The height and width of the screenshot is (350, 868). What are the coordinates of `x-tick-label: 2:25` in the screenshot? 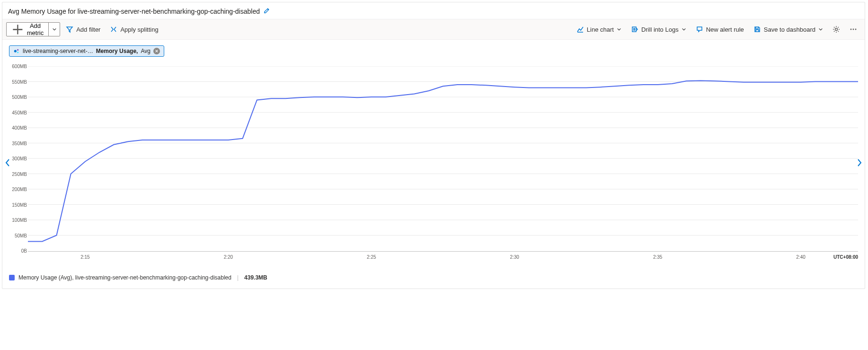 It's located at (371, 257).